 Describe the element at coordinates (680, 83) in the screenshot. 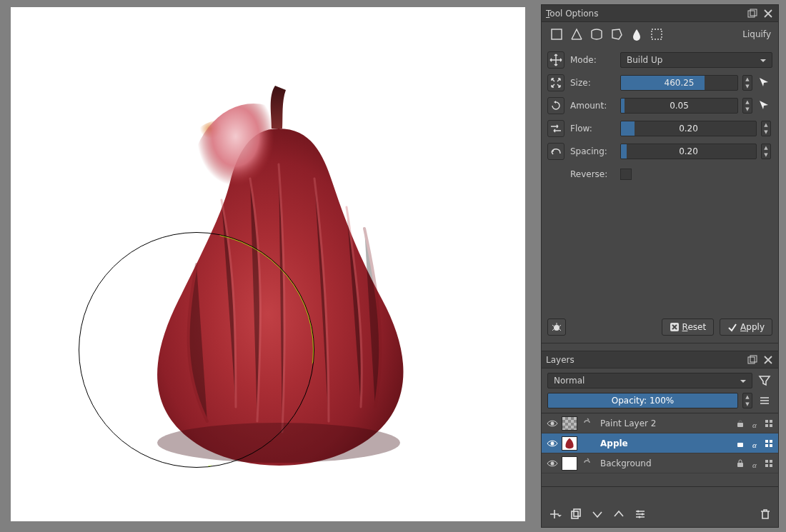

I see `size-value: 460.25` at that location.